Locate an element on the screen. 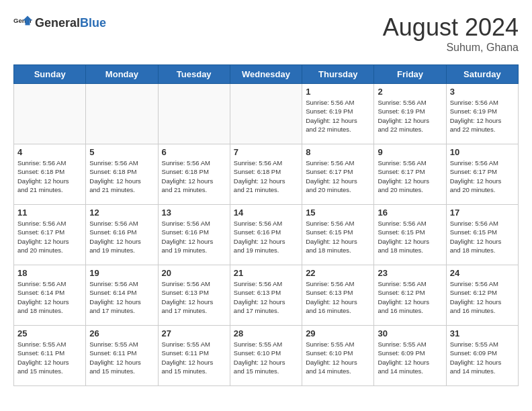  cal-cell-9: 9Sunrise: 5:56 AM Sunset: 6:17 PM Daylig… is located at coordinates (410, 175).